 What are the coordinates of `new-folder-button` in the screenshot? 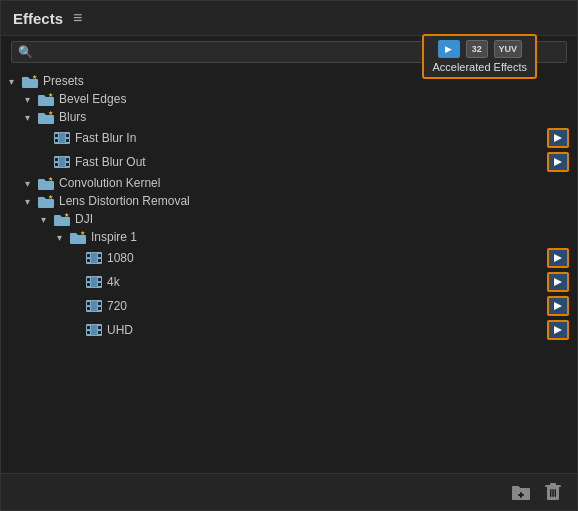 It's located at (521, 492).